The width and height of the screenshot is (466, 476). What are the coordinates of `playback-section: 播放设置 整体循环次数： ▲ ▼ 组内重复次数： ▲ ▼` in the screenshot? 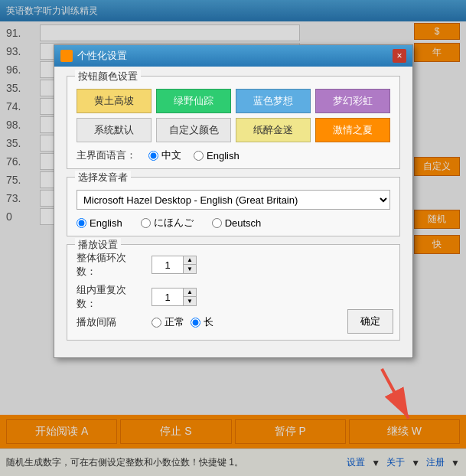 It's located at (233, 292).